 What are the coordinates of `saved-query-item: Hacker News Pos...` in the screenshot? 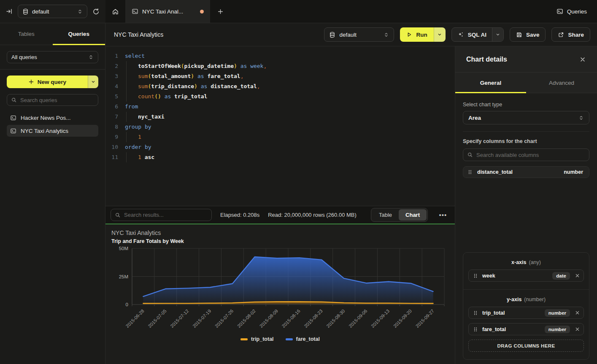 It's located at (52, 118).